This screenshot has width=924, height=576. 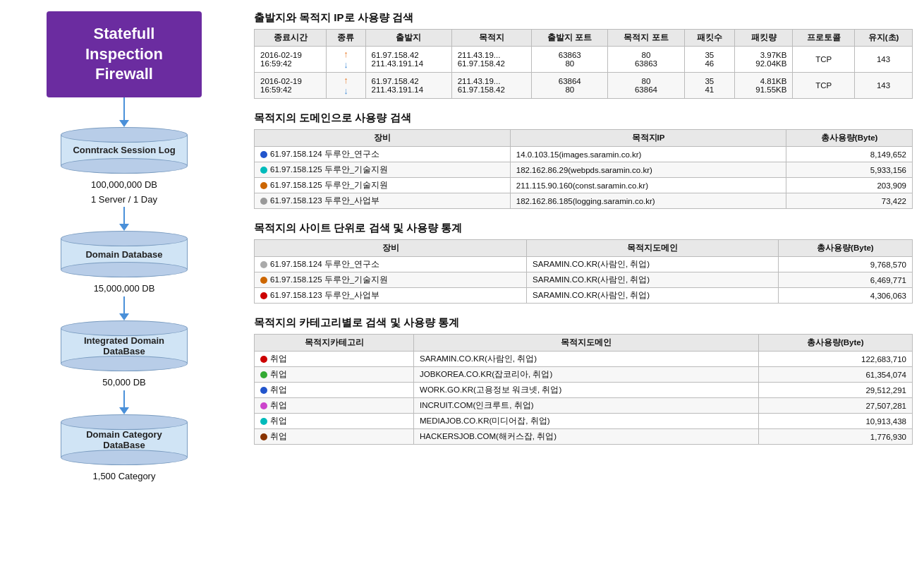 What do you see at coordinates (646, 86) in the screenshot?
I see `cell-dport: 8063864` at bounding box center [646, 86].